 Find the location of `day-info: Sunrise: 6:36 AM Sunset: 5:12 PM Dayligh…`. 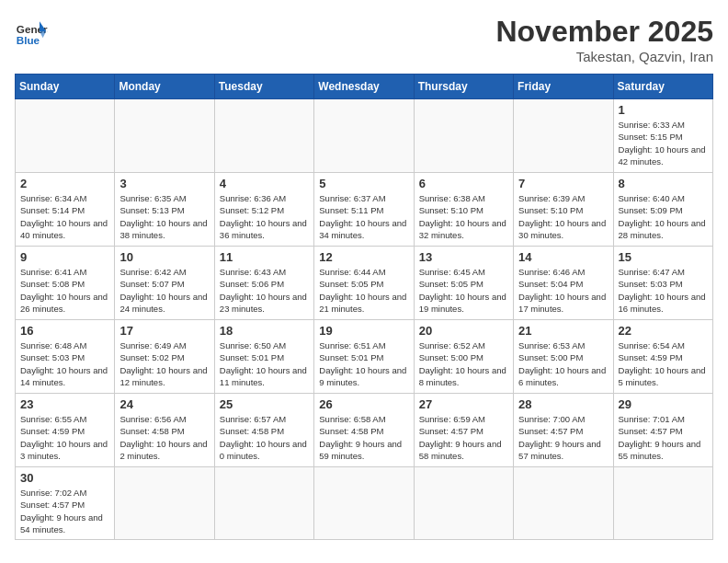

day-info: Sunrise: 6:36 AM Sunset: 5:12 PM Dayligh… is located at coordinates (265, 217).